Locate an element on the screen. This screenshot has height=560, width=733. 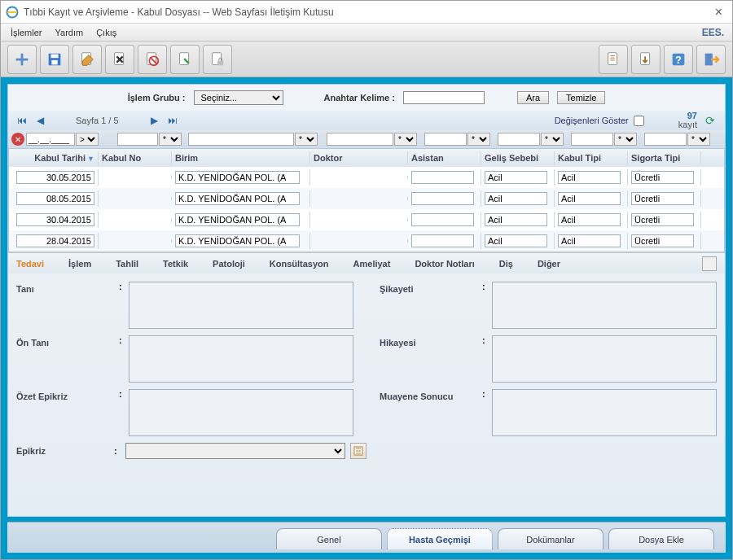
filter-birim-op: * is located at coordinates (306, 139).